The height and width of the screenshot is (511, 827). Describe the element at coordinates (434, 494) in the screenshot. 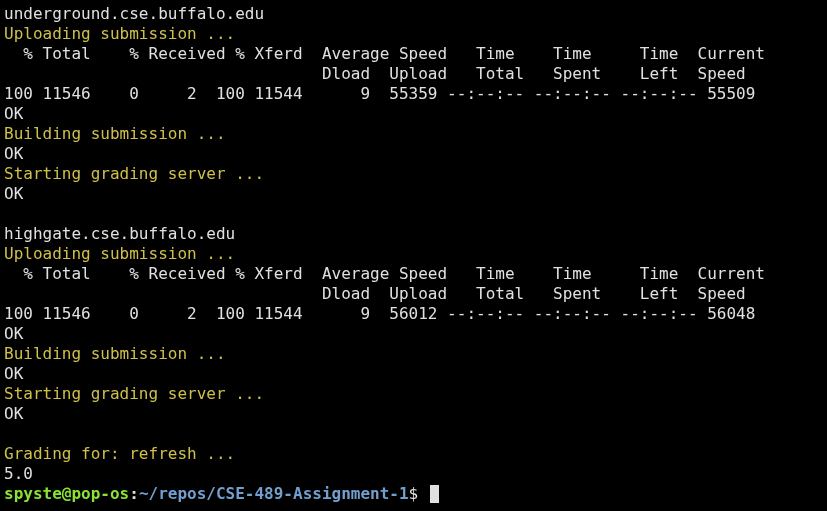

I see `cursor-icon` at that location.